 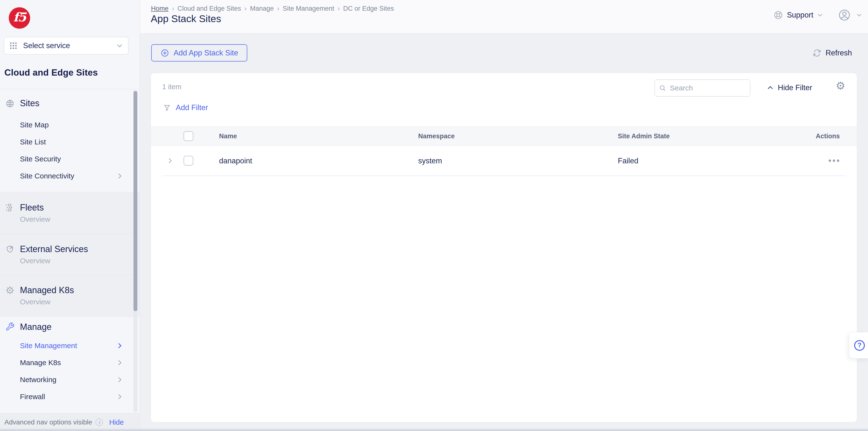 I want to click on breadcrumb-manage: Manage, so click(x=262, y=9).